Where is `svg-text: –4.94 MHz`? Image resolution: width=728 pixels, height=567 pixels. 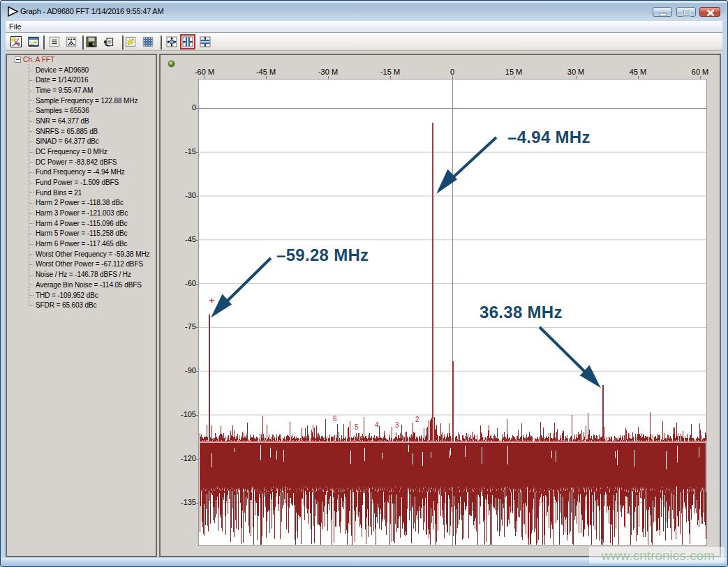 svg-text: –4.94 MHz is located at coordinates (549, 137).